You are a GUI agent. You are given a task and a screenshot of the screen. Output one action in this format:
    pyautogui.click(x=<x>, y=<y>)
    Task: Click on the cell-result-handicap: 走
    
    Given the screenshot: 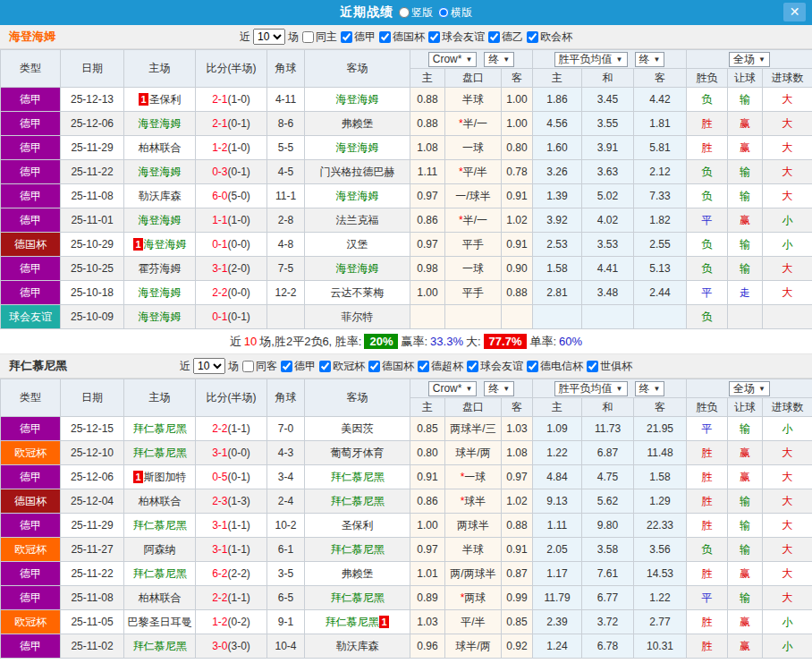 What is the action you would take?
    pyautogui.click(x=746, y=293)
    